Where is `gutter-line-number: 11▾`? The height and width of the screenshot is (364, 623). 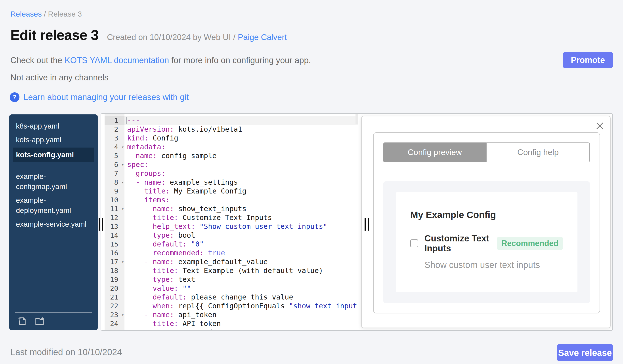 gutter-line-number: 11▾ is located at coordinates (114, 209).